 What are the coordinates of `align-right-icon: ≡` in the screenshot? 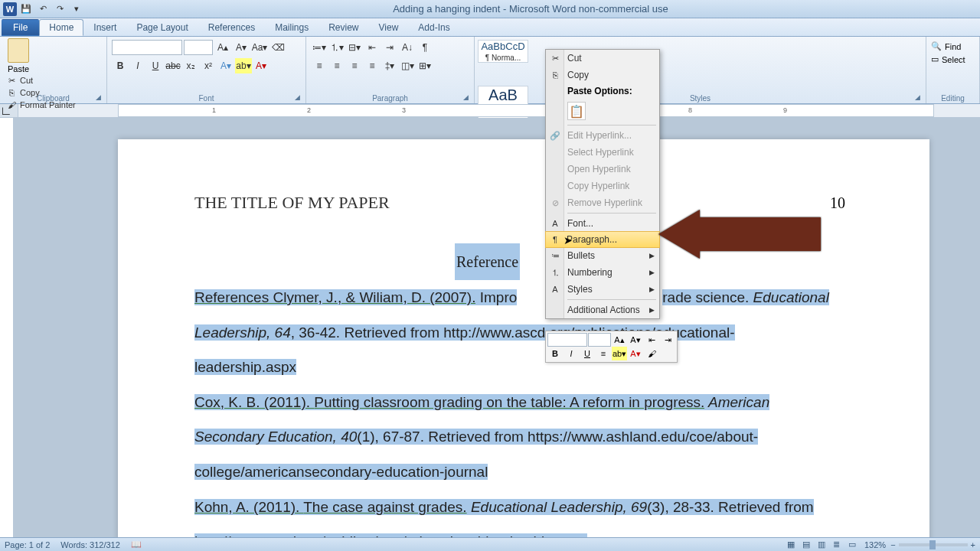 It's located at (354, 66).